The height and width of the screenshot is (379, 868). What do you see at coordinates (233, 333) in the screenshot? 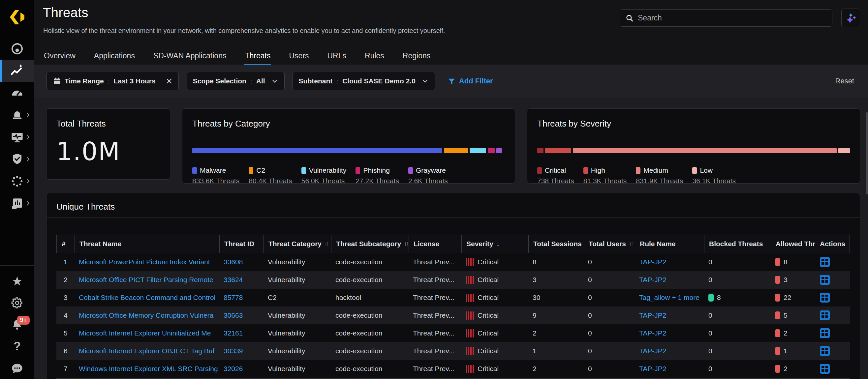
I see `threat-id-link: 32161` at bounding box center [233, 333].